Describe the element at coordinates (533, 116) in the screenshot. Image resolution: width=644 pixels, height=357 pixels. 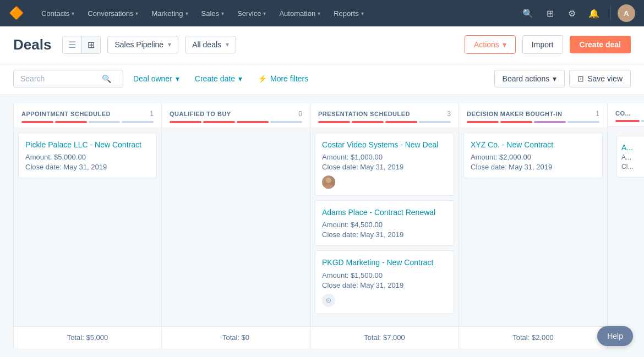
I see `column-header: DECISION MAKER BOUGHT-IN 1` at that location.